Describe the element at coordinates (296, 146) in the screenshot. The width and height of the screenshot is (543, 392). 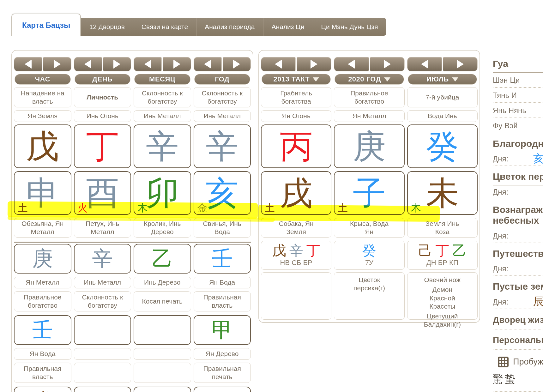
I see `takt-stem-cell: 丙` at that location.